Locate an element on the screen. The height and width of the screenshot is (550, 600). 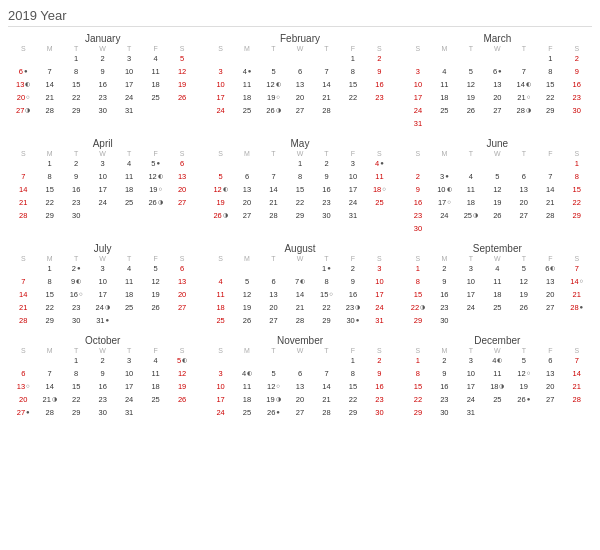
day-cell: 4◐ is located at coordinates (497, 360).